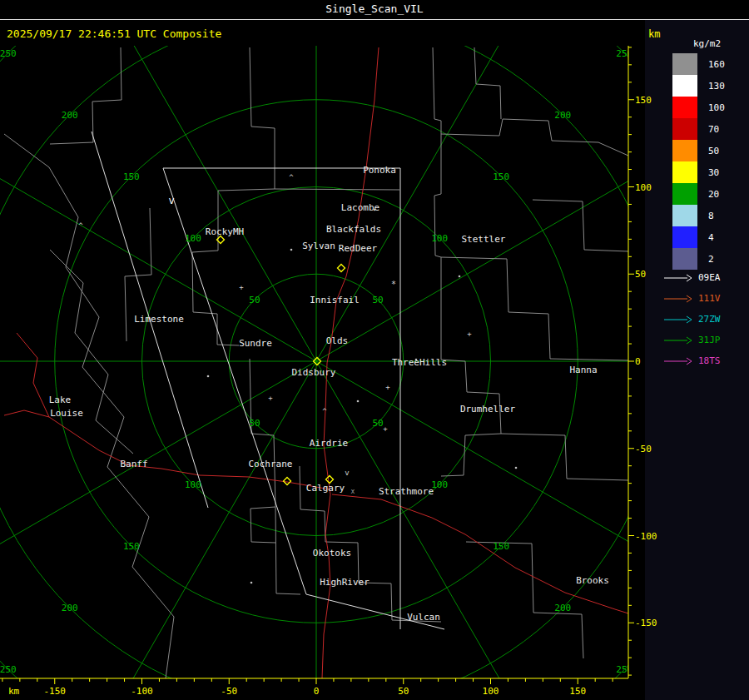 Image resolution: width=749 pixels, height=700 pixels. Describe the element at coordinates (159, 320) in the screenshot. I see `city-label: Limestone` at that location.